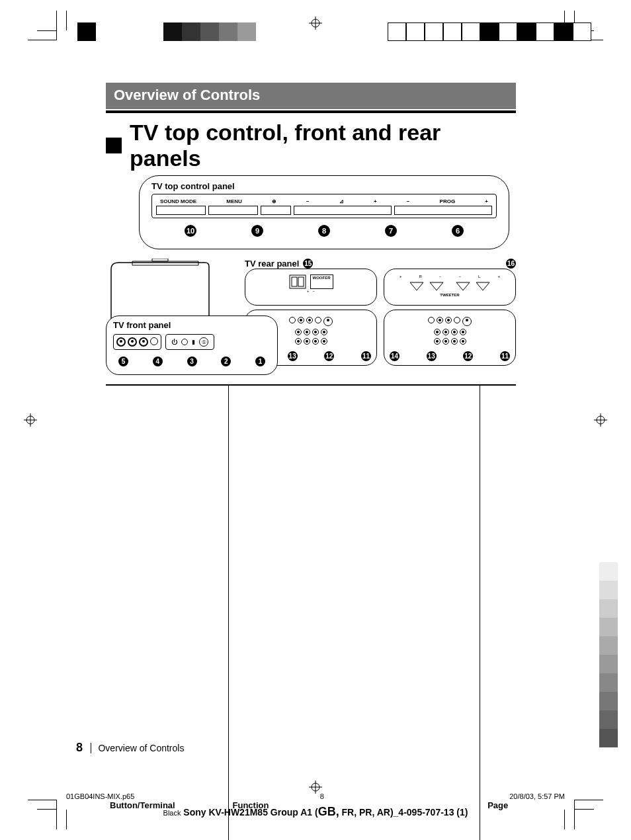 Image resolution: width=631 pixels, height=840 pixels. Describe the element at coordinates (450, 337) in the screenshot. I see `rear-inputs-right: 14 13 12 11` at that location.